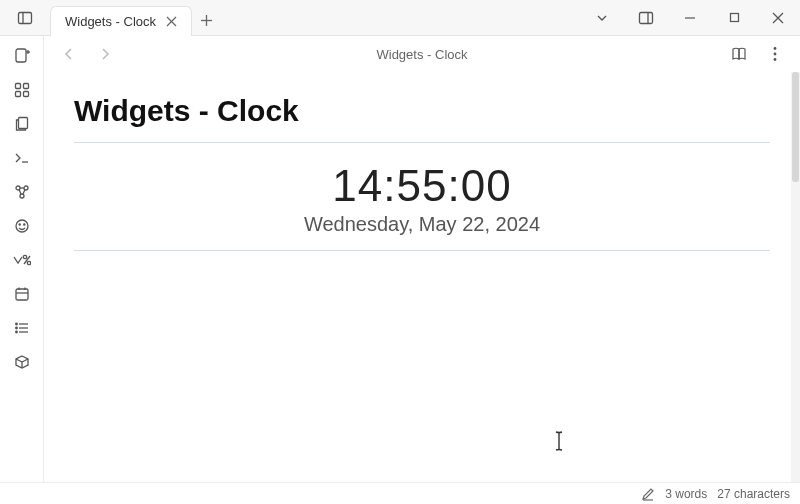 The width and height of the screenshot is (800, 504). I want to click on text-cursor-icon, so click(559, 441).